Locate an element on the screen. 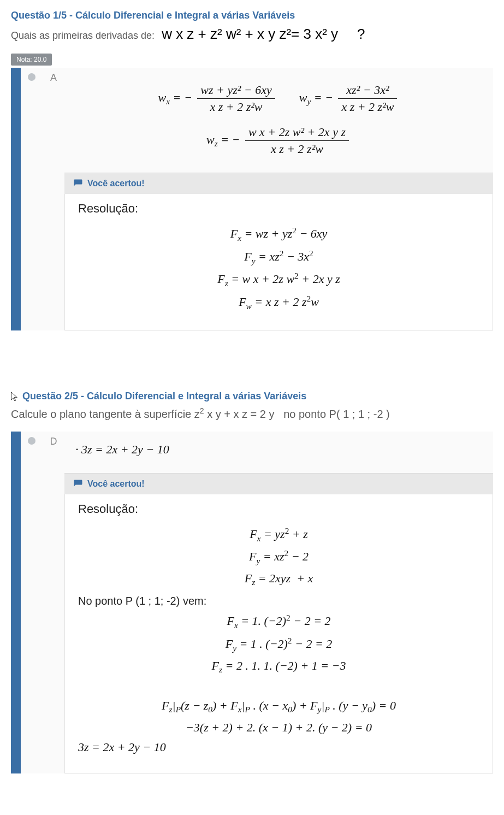 This screenshot has width=504, height=815. wy-den: x z + 2 z²w is located at coordinates (367, 107).